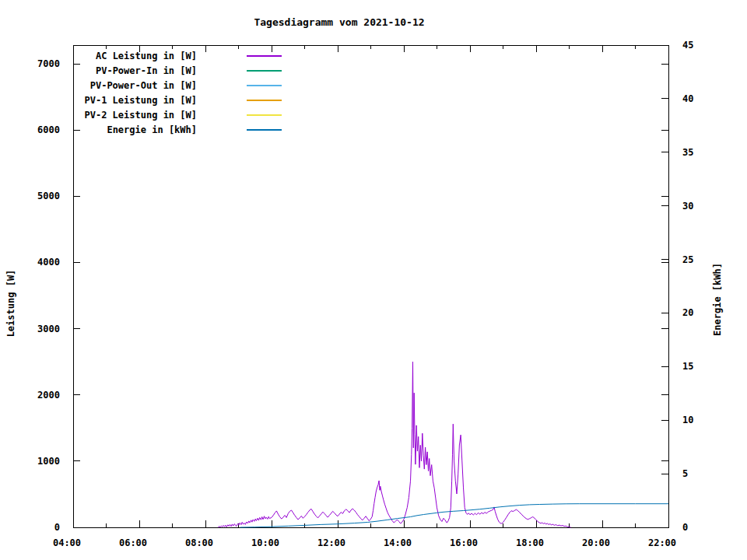  Describe the element at coordinates (688, 152) in the screenshot. I see `y2-tick-label: 35` at that location.